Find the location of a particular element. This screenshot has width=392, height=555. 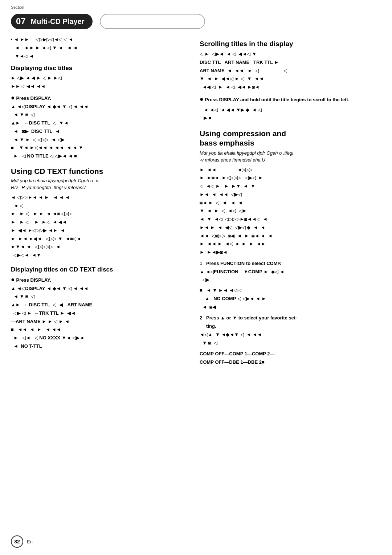

cp-1: ► ◄◄ ◄▷▷▷ is located at coordinates (290, 170).